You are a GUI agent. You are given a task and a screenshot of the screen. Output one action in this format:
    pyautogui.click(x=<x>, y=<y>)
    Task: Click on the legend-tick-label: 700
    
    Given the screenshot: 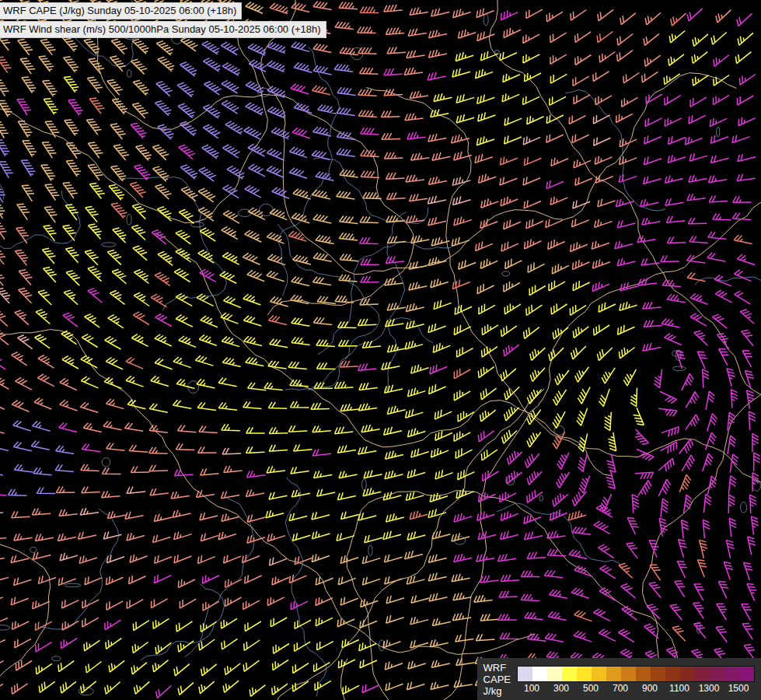 What is the action you would take?
    pyautogui.click(x=620, y=688)
    